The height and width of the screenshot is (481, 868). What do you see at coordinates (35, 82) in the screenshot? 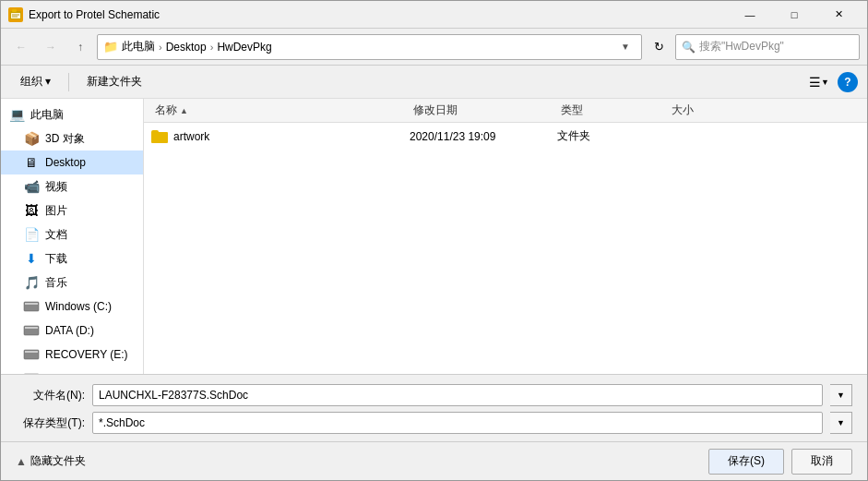
I see `organize-button: 组织 ▾` at bounding box center [35, 82].